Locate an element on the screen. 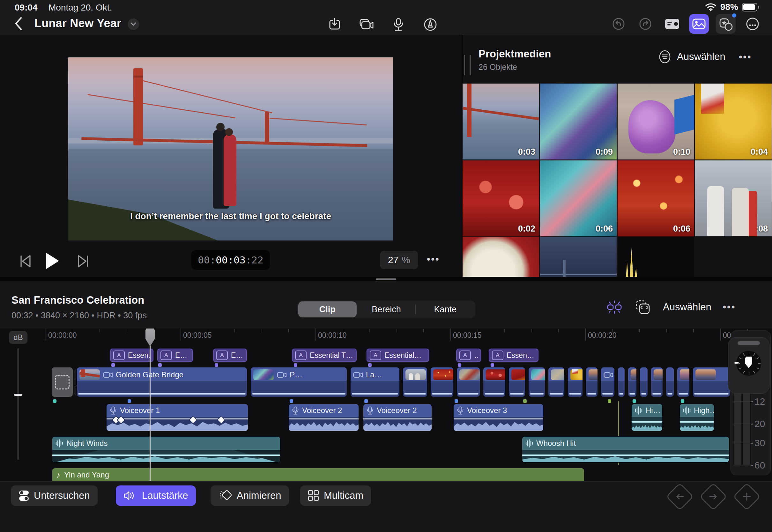  multicam-button: Multicam is located at coordinates (336, 496).